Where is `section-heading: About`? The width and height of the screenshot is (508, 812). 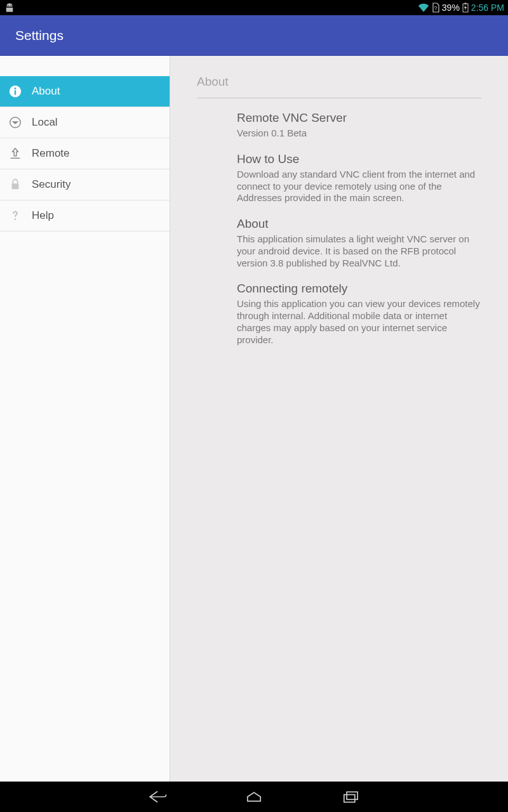 section-heading: About is located at coordinates (359, 224).